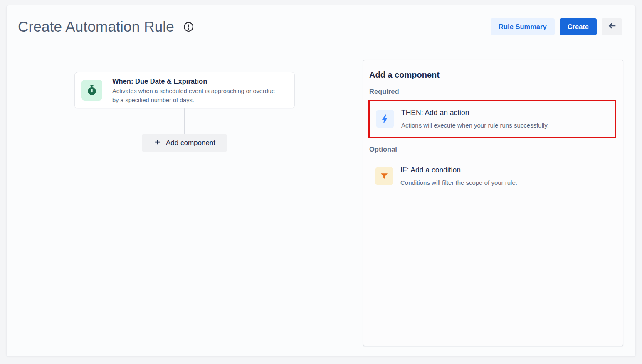 The image size is (642, 364). Describe the element at coordinates (492, 119) in the screenshot. I see `component-option-then-add-action: THEN: Add an action Actions will execute…` at that location.